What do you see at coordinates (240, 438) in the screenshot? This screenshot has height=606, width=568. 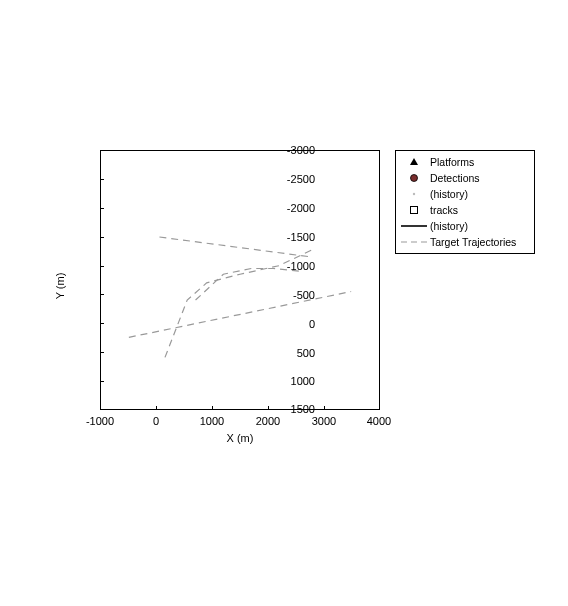 I see `x-axis-label: X (m)` at bounding box center [240, 438].